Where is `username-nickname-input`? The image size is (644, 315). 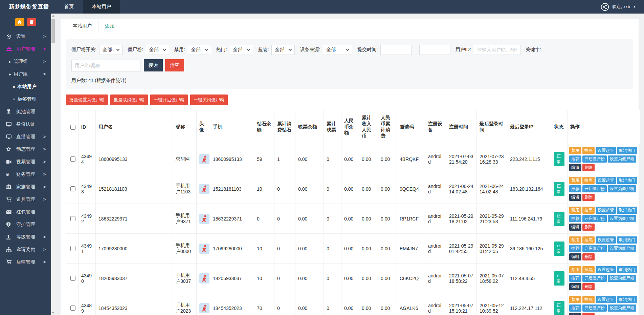 username-nickname-input is located at coordinates (106, 66).